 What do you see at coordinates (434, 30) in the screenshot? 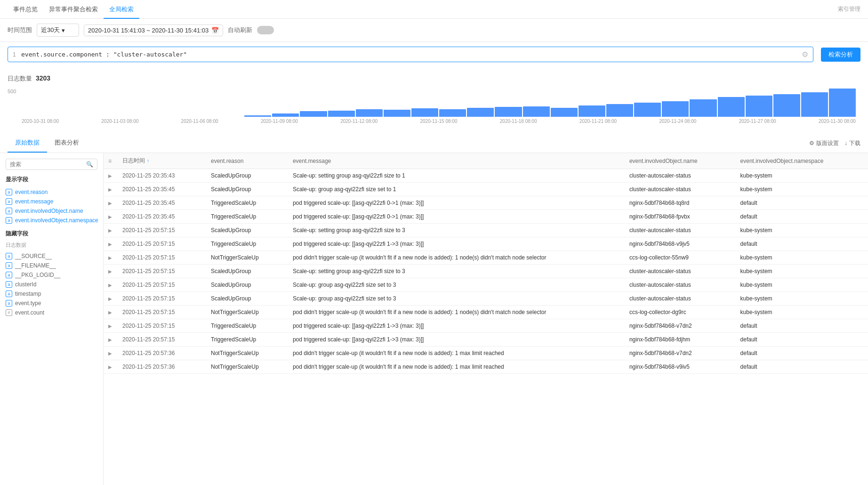
I see `filter-bar: 时间范围 近30天 ▾ 2020-10-31 15:41:03 ~ 2020-1…` at bounding box center [434, 30].